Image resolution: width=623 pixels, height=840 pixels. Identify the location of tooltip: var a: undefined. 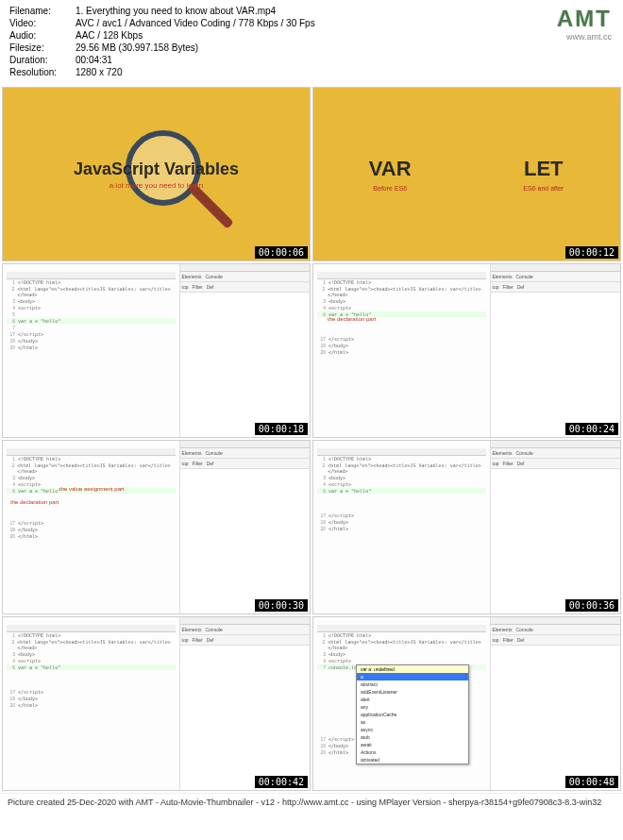
(413, 669).